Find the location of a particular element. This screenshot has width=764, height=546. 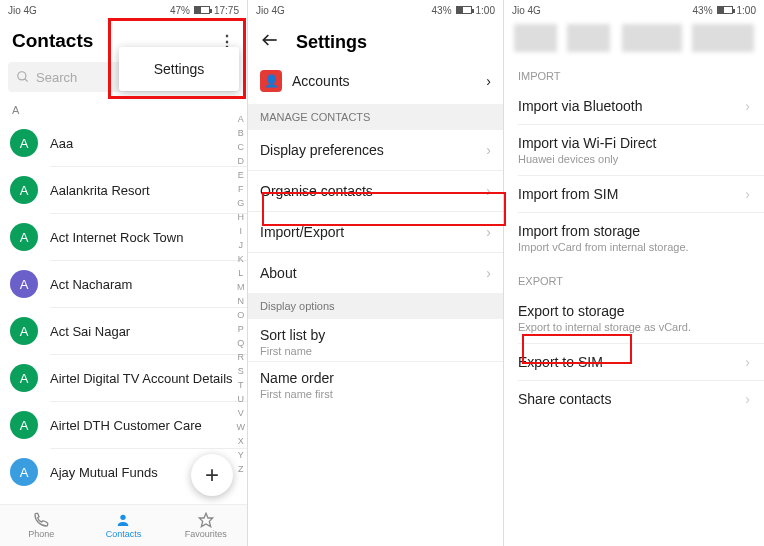

contact-name: Act Nacharam is located at coordinates (144, 284).